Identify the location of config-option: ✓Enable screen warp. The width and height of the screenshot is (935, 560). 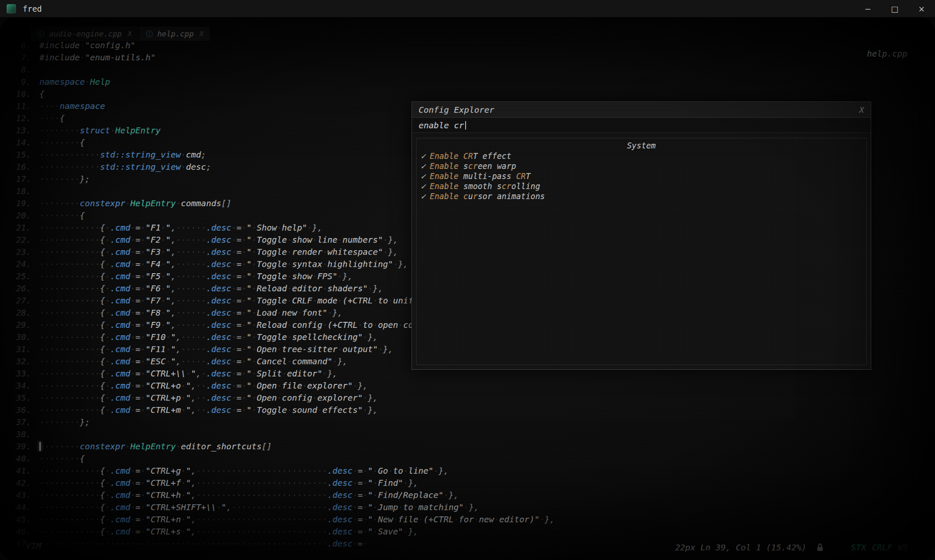
(641, 166).